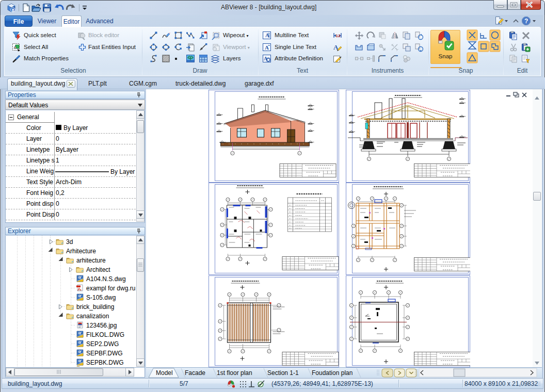 The image size is (545, 392). I want to click on svg-text: Arhitecture, so click(81, 251).